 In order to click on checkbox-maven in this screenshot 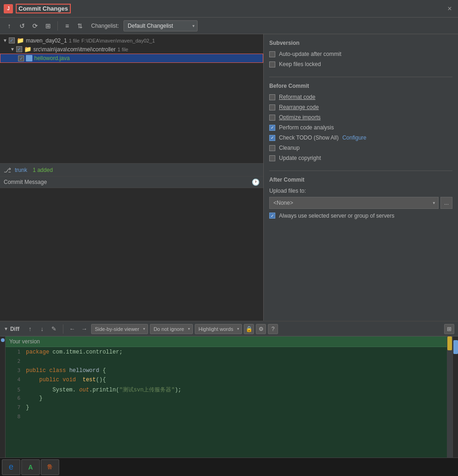, I will do `click(12, 41)`.